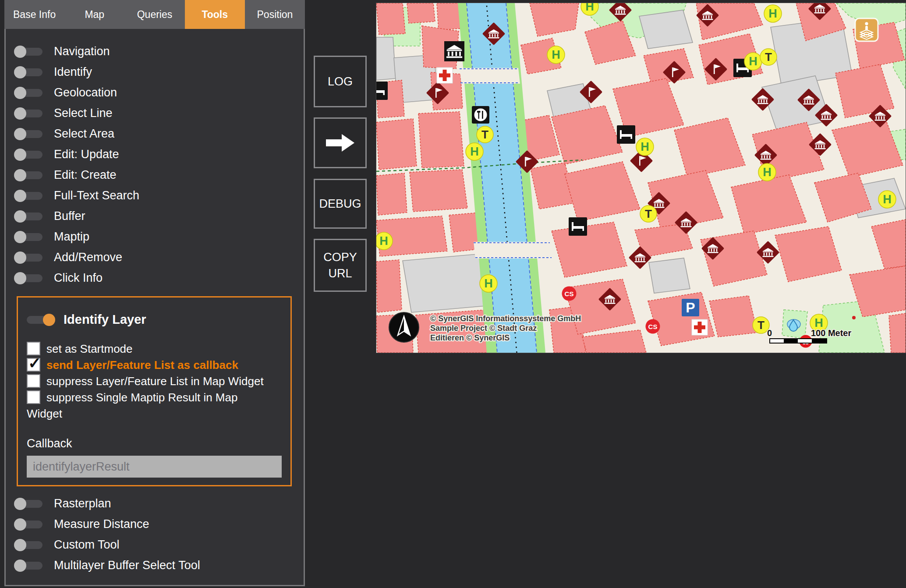 Image resolution: width=906 pixels, height=588 pixels. I want to click on toggle-rasterplan, so click(29, 504).